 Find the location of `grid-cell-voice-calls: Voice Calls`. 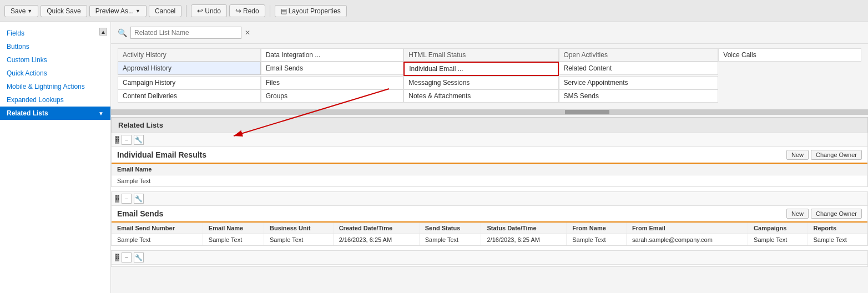

grid-cell-voice-calls: Voice Calls is located at coordinates (790, 55).